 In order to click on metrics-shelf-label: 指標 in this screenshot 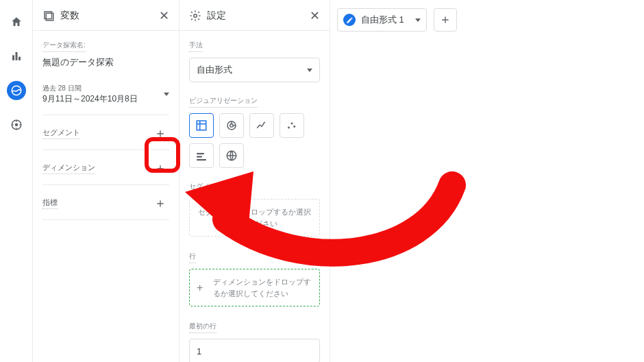, I will do `click(50, 203)`.